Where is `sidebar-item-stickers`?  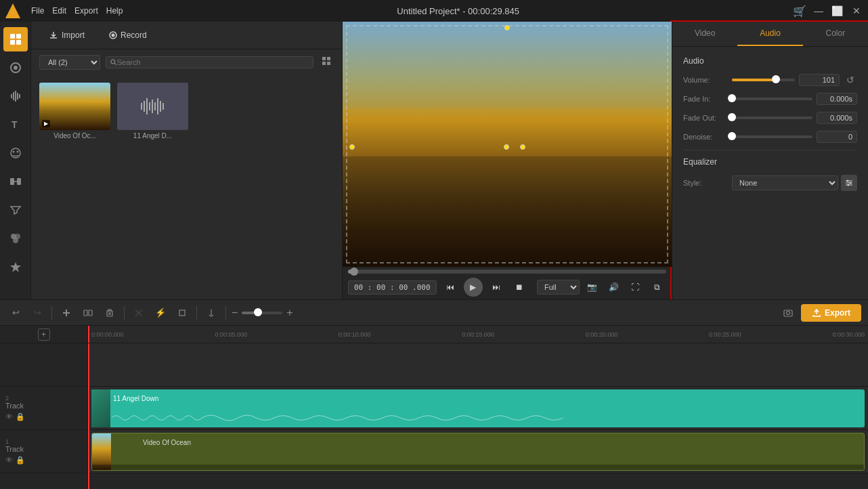 sidebar-item-stickers is located at coordinates (16, 153).